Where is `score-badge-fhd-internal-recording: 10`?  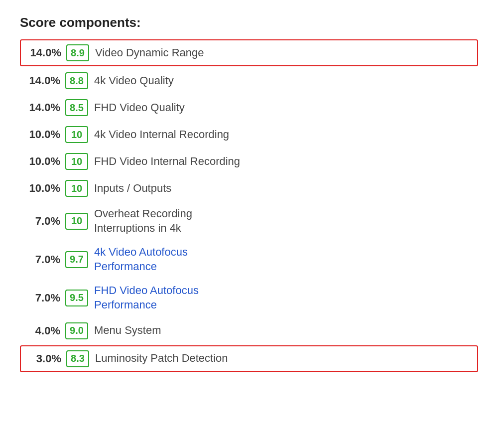
score-badge-fhd-internal-recording: 10 is located at coordinates (77, 161).